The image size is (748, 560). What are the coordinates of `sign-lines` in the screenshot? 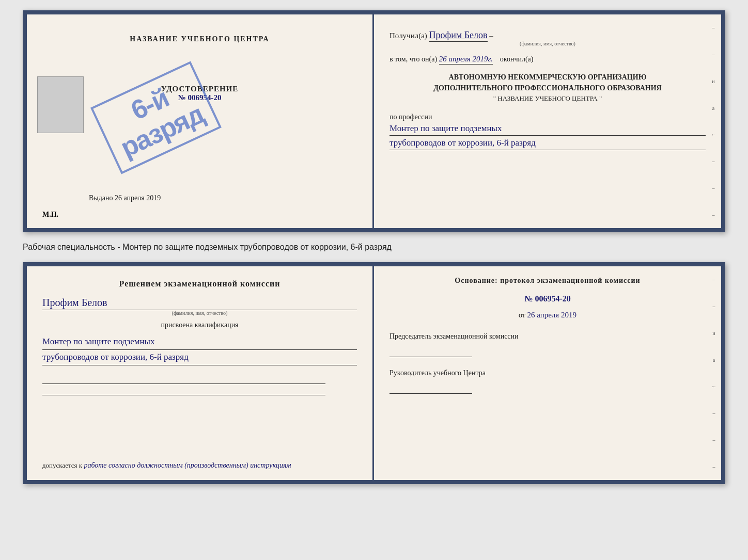 It's located at (199, 385).